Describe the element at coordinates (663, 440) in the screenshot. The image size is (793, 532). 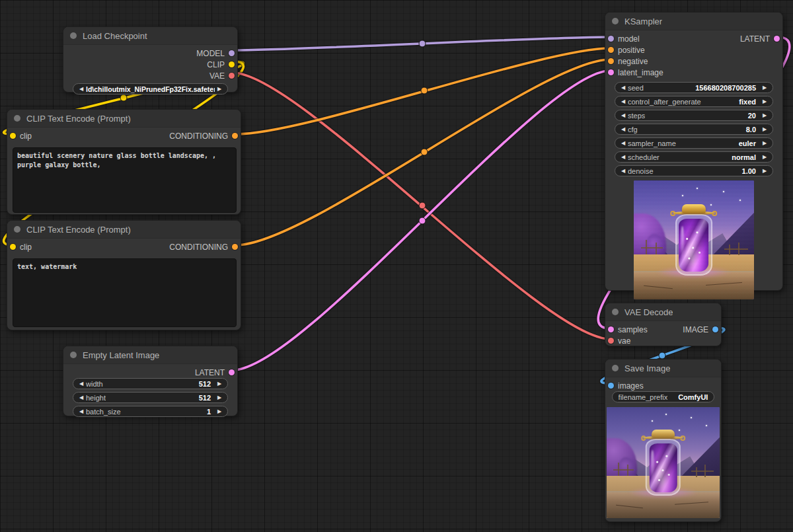
I see `save-image-node: Save Image images filename_prefix ComfyU…` at that location.